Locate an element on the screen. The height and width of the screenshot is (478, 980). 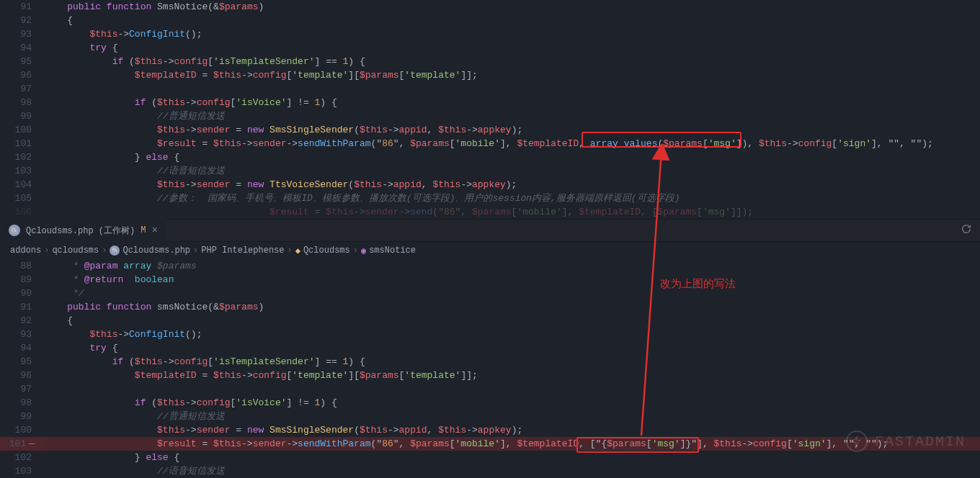
method-icon: ◉ is located at coordinates (363, 251).